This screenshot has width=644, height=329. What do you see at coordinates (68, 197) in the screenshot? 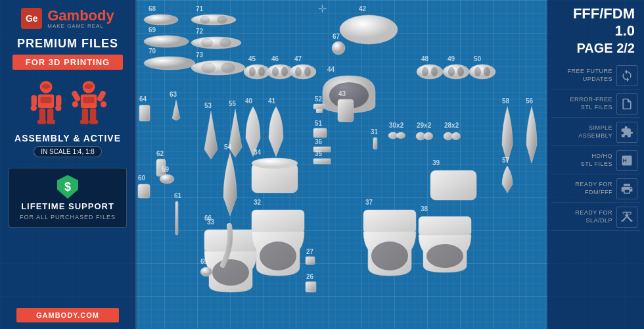
I see `lifetime-support-box: $ LIFETIME SUPPORT FOR ALL PURCHASED FIL…` at bounding box center [68, 197].